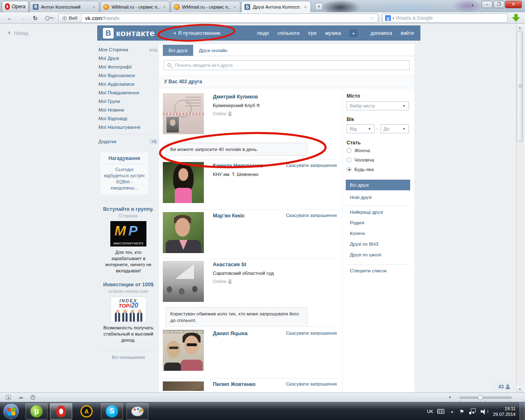 This screenshot has width=525, height=420. What do you see at coordinates (128, 355) in the screenshot?
I see `all-ads-link: Всі оголошення` at bounding box center [128, 355].